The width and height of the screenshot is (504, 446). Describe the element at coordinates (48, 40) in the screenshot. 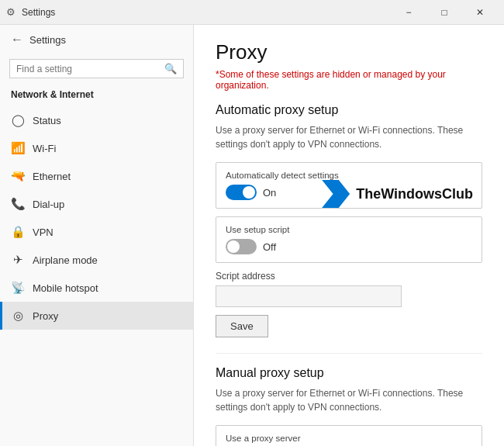

I see `sidebar-back-label: Settings` at that location.